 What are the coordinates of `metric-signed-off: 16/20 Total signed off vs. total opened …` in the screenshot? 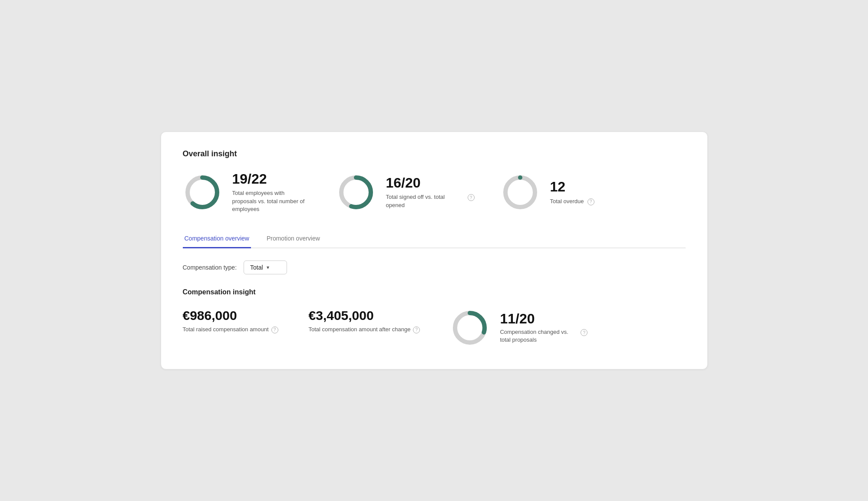 It's located at (406, 192).